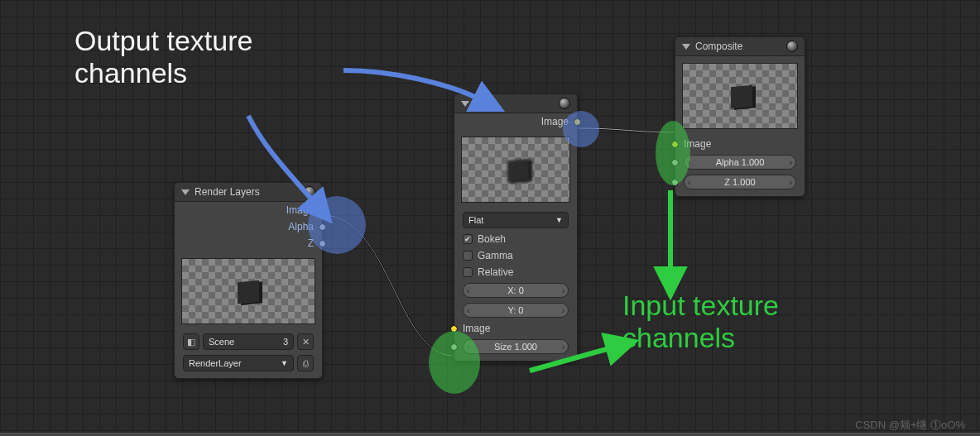 This screenshot has height=436, width=980. I want to click on x-row: ‹ X: 0 ›, so click(516, 290).